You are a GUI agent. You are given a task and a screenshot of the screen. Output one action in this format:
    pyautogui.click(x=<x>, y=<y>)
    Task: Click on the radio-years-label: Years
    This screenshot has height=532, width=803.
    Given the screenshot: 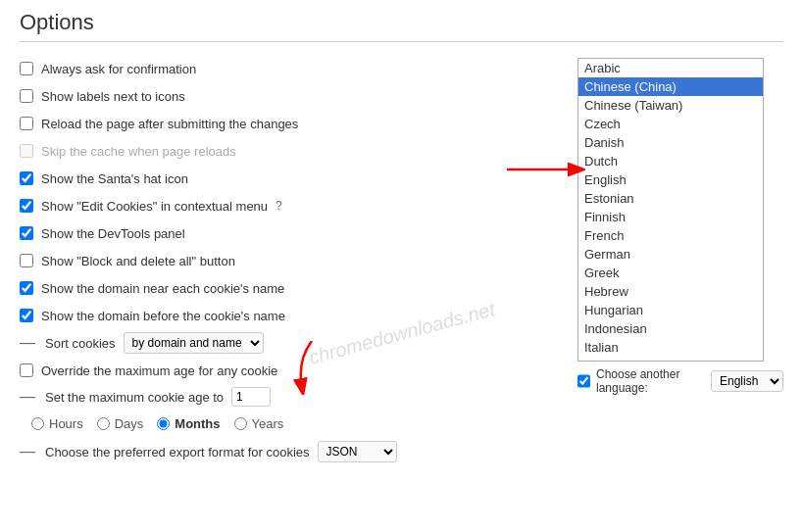 What is the action you would take?
    pyautogui.click(x=269, y=423)
    